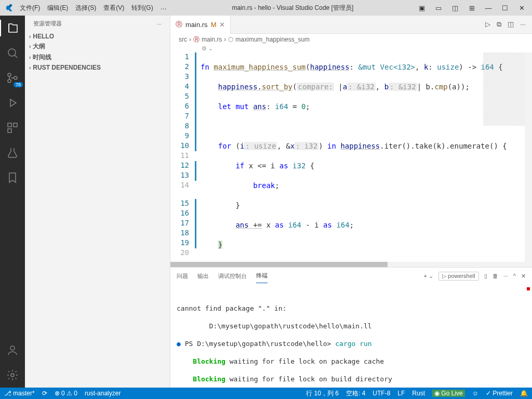  Describe the element at coordinates (58, 8) in the screenshot. I see `menu-edit: 编辑(E)` at that location.